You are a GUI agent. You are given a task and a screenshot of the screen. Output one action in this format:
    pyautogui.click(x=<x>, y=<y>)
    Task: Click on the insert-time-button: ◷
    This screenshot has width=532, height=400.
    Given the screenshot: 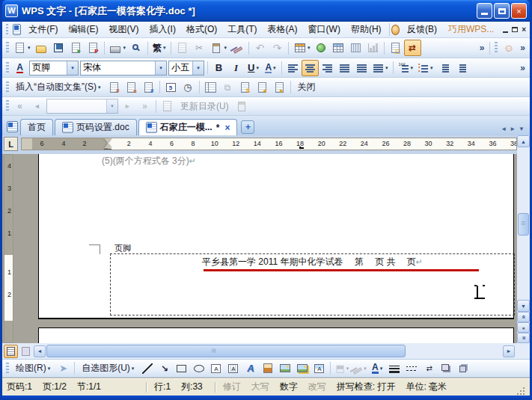 What is the action you would take?
    pyautogui.click(x=189, y=87)
    